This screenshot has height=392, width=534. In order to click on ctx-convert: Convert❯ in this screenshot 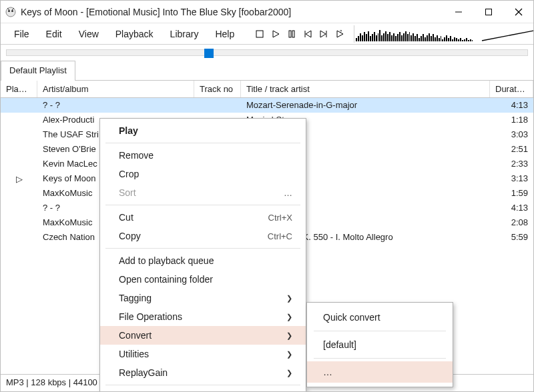, I will do `click(203, 335)`.